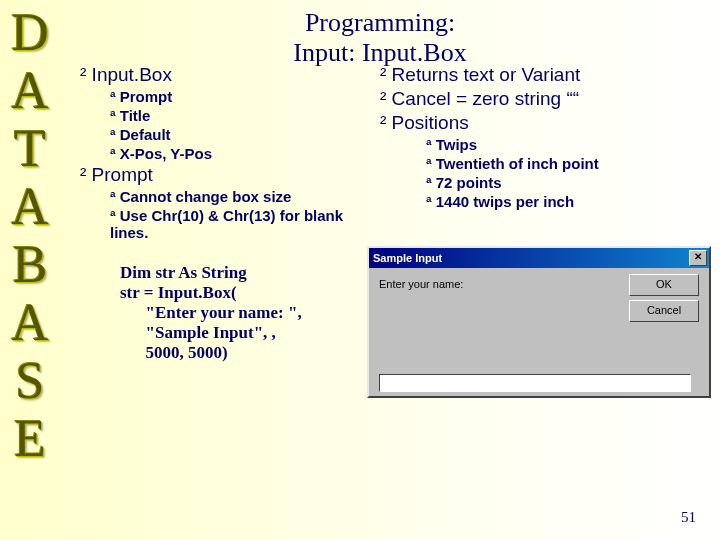  Describe the element at coordinates (539, 335) in the screenshot. I see `dialog-body: Enter your name: OK Cancel` at that location.